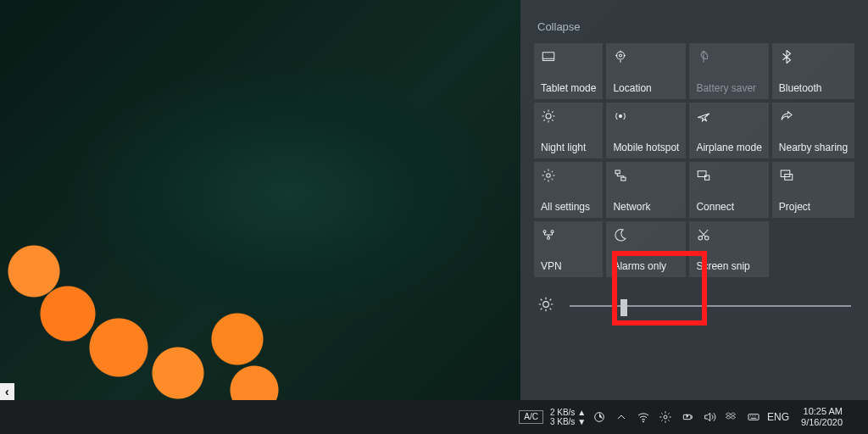  I want to click on tile-label: All settings, so click(568, 207).